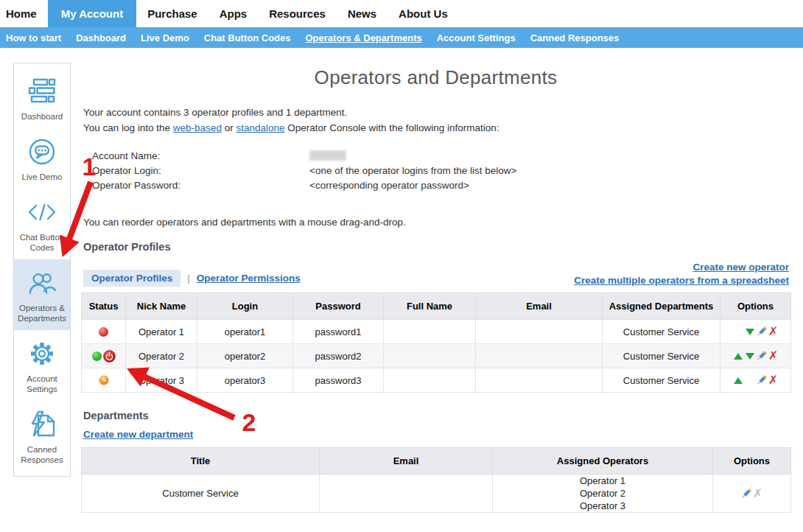 The height and width of the screenshot is (532, 803). What do you see at coordinates (413, 171) in the screenshot?
I see `operator-login-value: <one of the operator logins from the lis…` at bounding box center [413, 171].